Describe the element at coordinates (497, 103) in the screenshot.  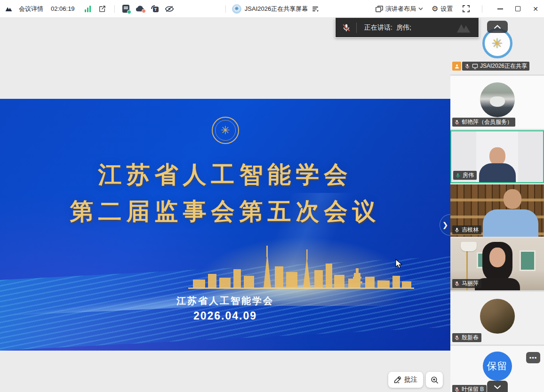
I see `participant-tile: 郁艳萍（会员服务）` at that location.